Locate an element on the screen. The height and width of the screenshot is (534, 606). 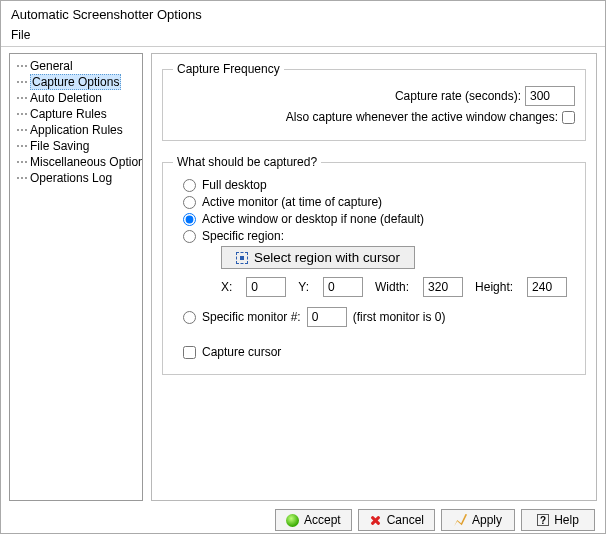
menubar: File is located at coordinates (303, 36).